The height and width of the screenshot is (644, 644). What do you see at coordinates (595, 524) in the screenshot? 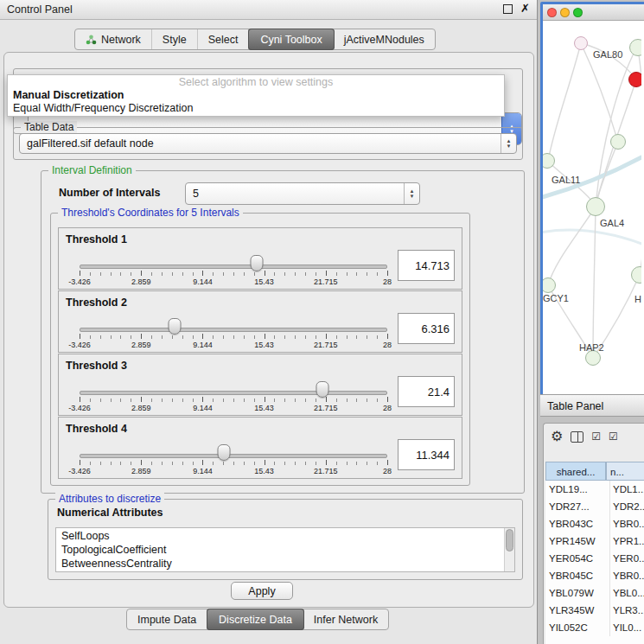
I see `table-row: YBR043CYBR0...` at bounding box center [595, 524].